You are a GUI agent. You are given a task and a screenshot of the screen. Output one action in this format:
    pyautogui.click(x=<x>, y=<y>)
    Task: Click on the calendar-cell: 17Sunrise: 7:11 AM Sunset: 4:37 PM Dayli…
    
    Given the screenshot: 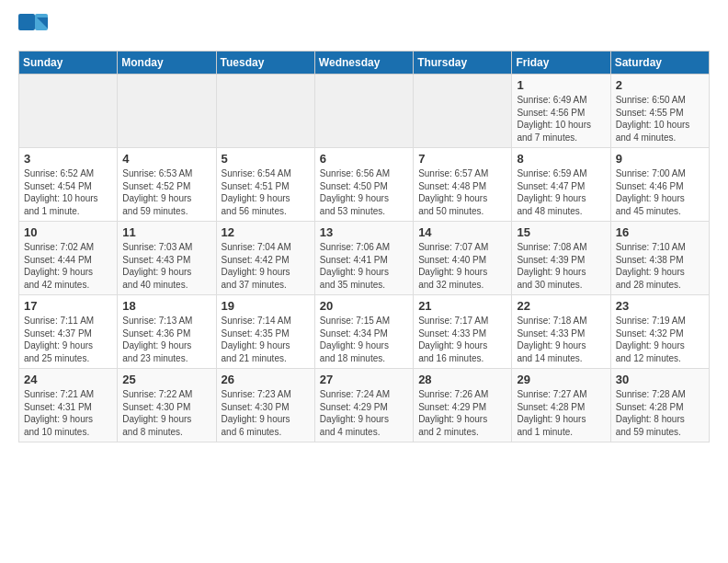 What is the action you would take?
    pyautogui.click(x=68, y=332)
    